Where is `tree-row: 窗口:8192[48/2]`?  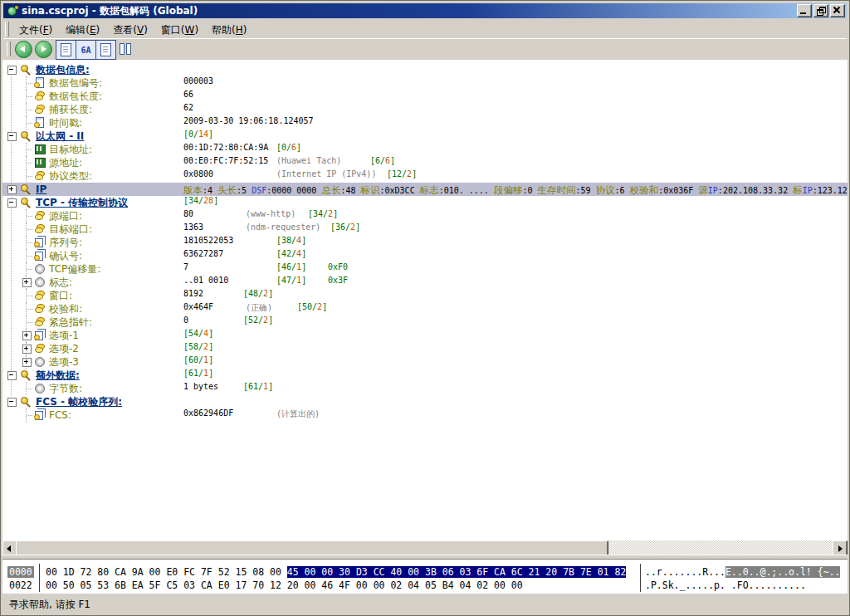 tree-row: 窗口:8192[48/2] is located at coordinates (425, 296).